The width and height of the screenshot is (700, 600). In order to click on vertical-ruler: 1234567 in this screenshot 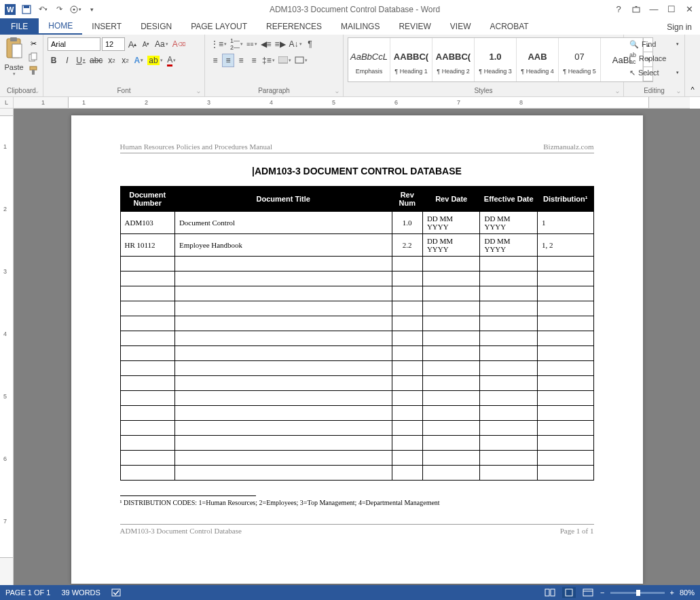, I will do `click(7, 347)`.